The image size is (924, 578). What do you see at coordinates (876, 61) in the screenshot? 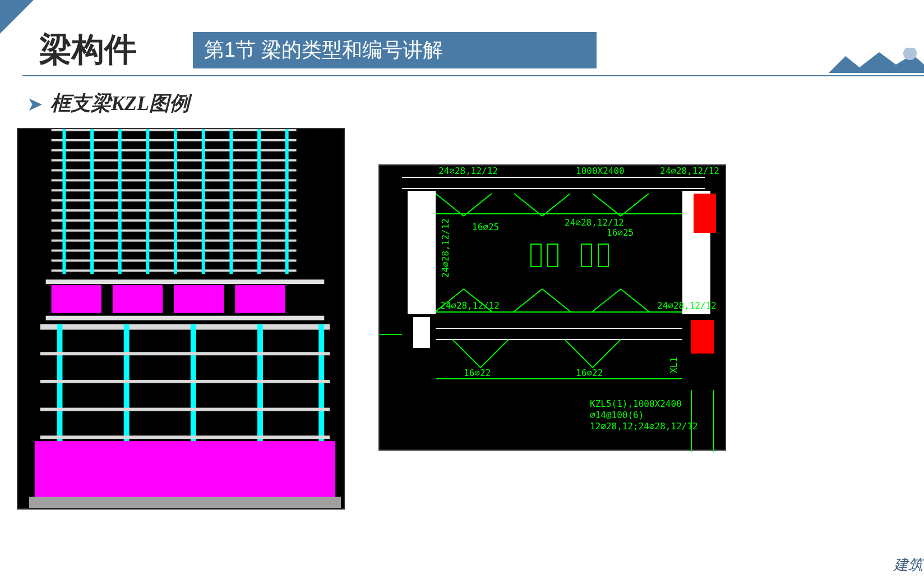
I see `mountain-decoration-icon` at bounding box center [876, 61].